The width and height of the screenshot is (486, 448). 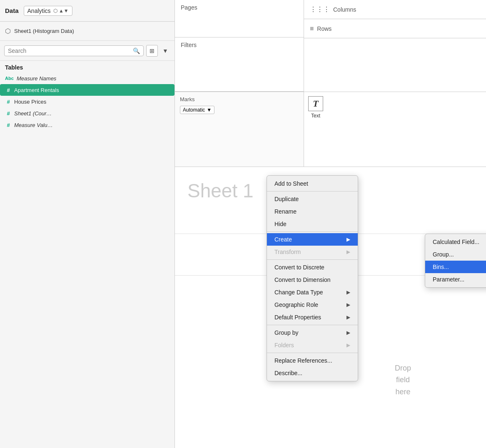 What do you see at coordinates (37, 78) in the screenshot?
I see `field-label: Measure Names` at bounding box center [37, 78].